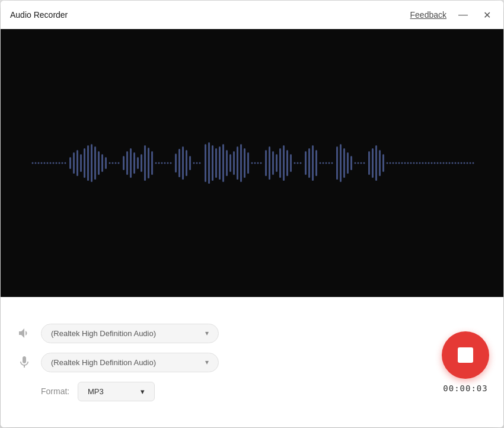  What do you see at coordinates (56, 391) in the screenshot?
I see `format-label: Format:` at bounding box center [56, 391].